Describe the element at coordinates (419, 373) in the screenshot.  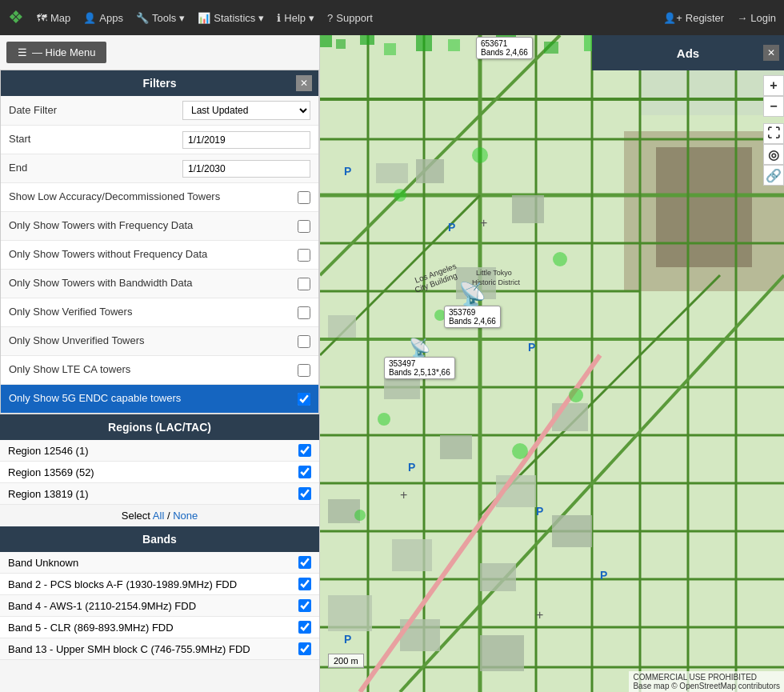
I see `tower-bands-2: Bands 2,5,13*,66` at that location.